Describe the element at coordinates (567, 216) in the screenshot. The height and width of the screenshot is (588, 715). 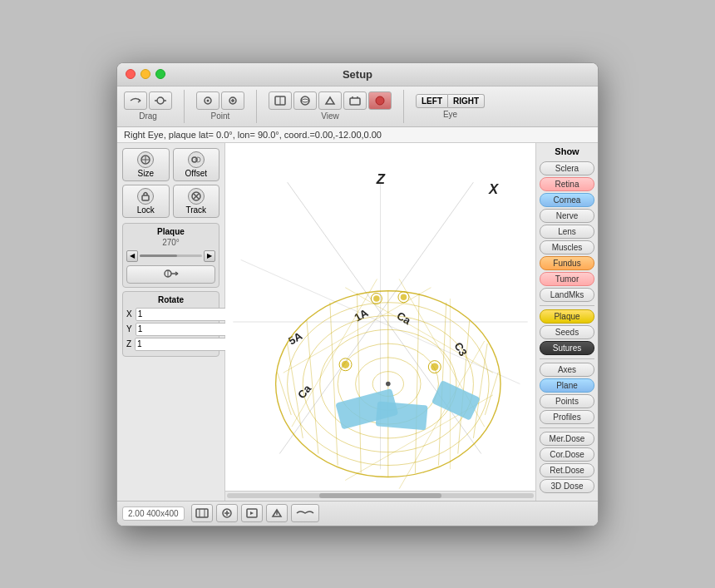
I see `nerve-btn: Nerve` at that location.